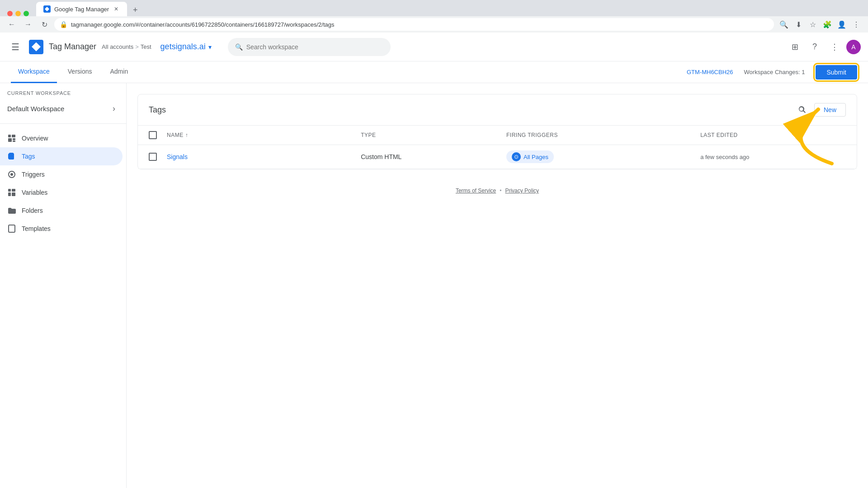 This screenshot has width=868, height=488. What do you see at coordinates (315, 47) in the screenshot?
I see `search-input` at bounding box center [315, 47].